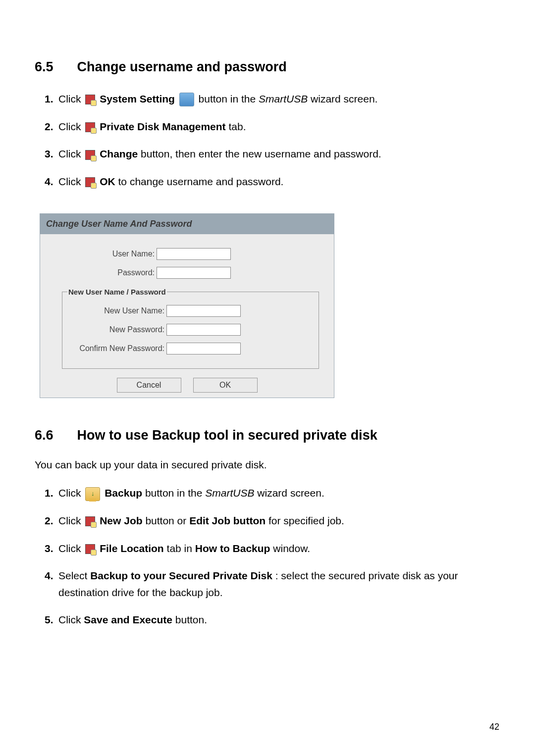 This screenshot has width=535, height=756. I want to click on system-setting-icon, so click(187, 100).